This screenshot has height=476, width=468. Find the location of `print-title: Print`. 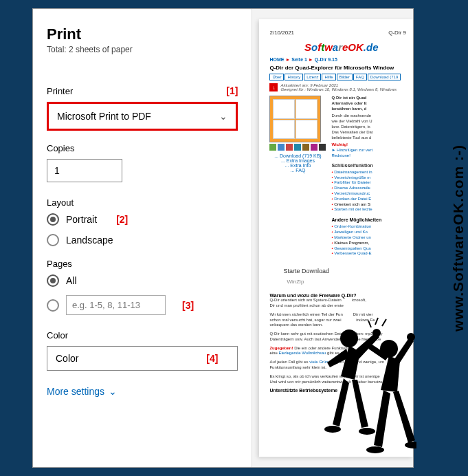

print-title: Print is located at coordinates (142, 34).